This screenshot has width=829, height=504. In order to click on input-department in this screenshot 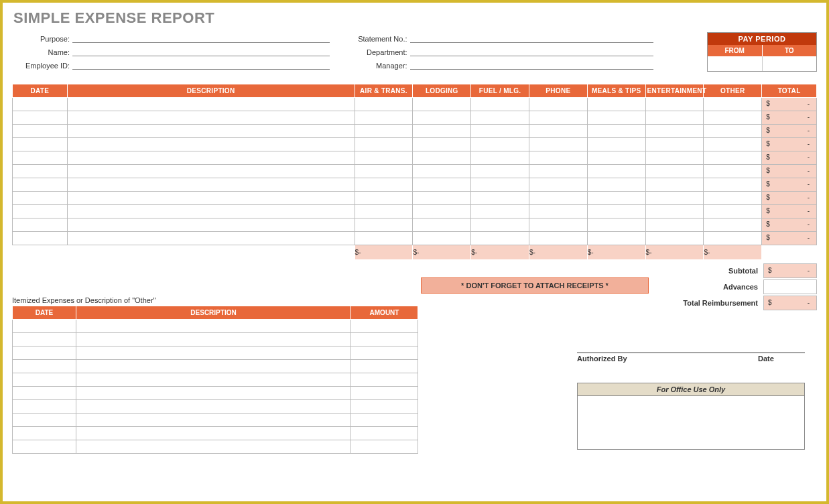, I will do `click(532, 51)`.